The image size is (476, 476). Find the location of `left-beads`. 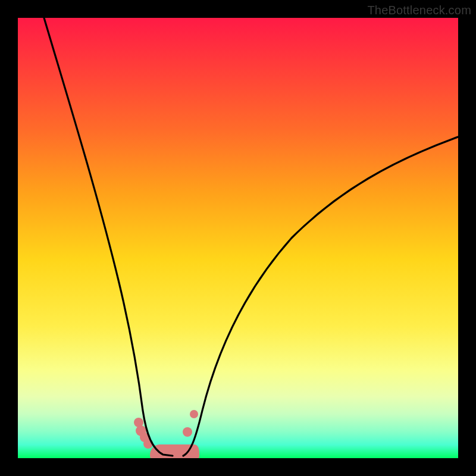

left-beads is located at coordinates (143, 433).